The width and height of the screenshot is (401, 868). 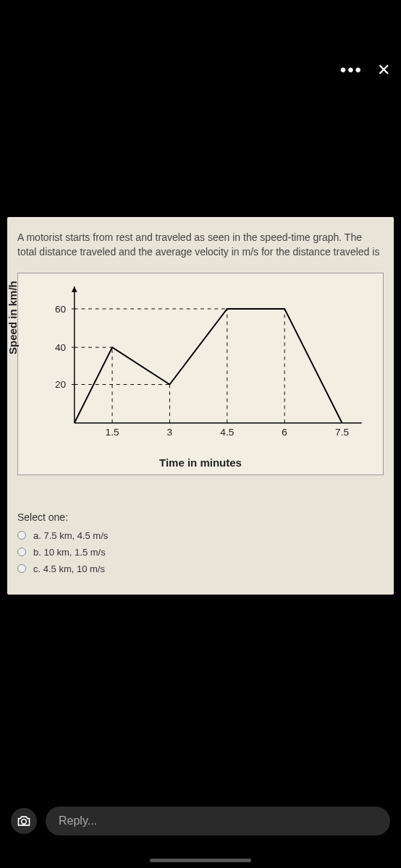 What do you see at coordinates (24, 821) in the screenshot?
I see `camera-button` at bounding box center [24, 821].